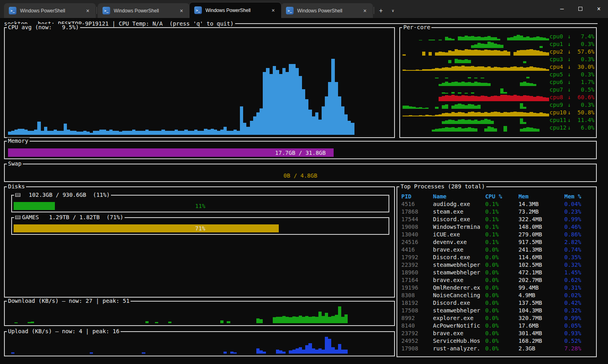 The width and height of the screenshot is (608, 364). What do you see at coordinates (459, 295) in the screenshot?
I see `process-cell: NoiseCanceling` at bounding box center [459, 295].